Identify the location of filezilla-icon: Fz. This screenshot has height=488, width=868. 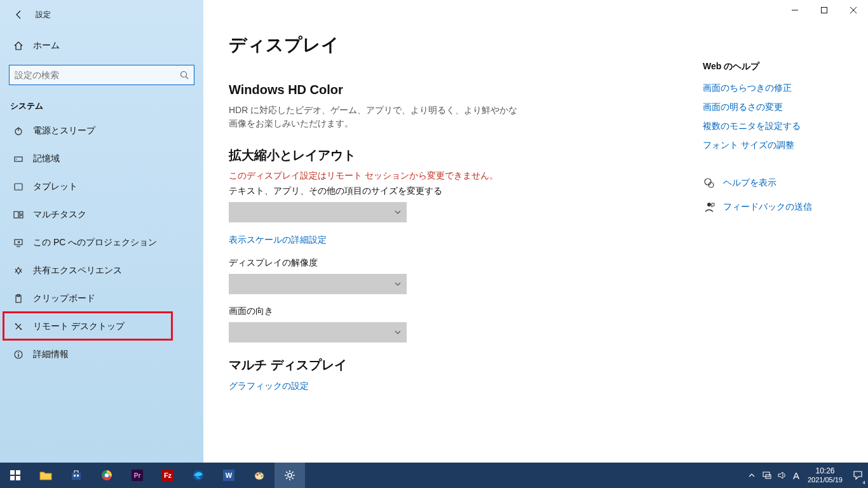
(168, 475).